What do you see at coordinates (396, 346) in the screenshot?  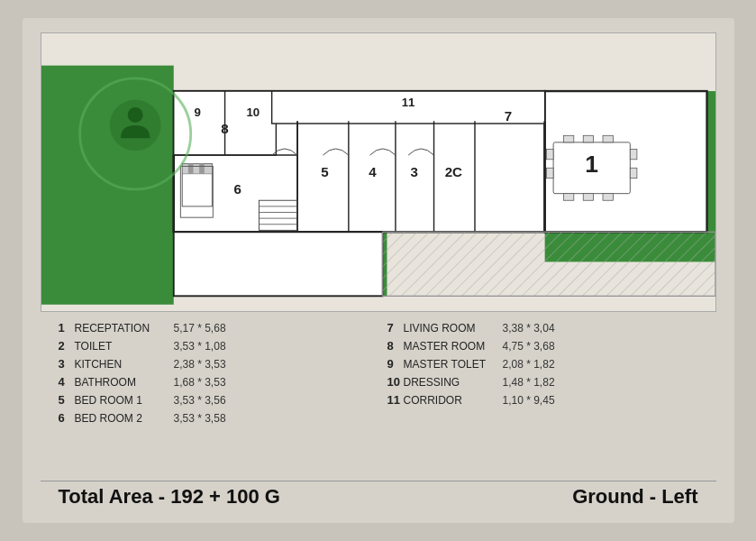 I see `spec-num: 8` at bounding box center [396, 346].